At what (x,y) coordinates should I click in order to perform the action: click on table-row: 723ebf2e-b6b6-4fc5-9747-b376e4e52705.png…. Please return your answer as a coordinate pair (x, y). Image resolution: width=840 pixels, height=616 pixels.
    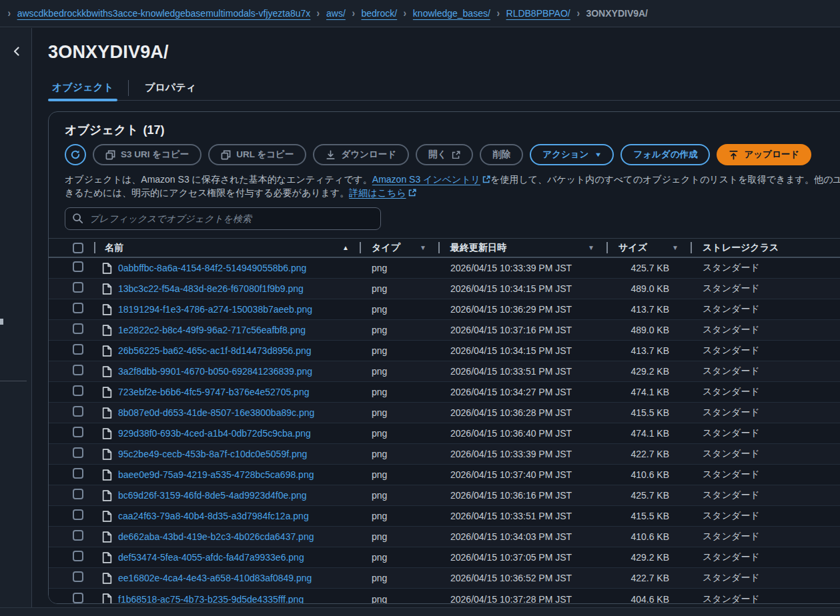
    Looking at the image, I should click on (444, 392).